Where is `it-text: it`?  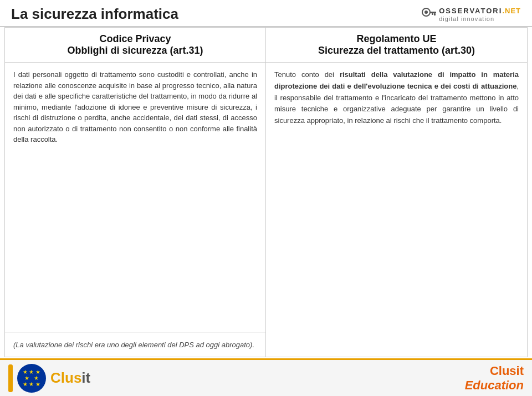 it-text: it is located at coordinates (86, 378).